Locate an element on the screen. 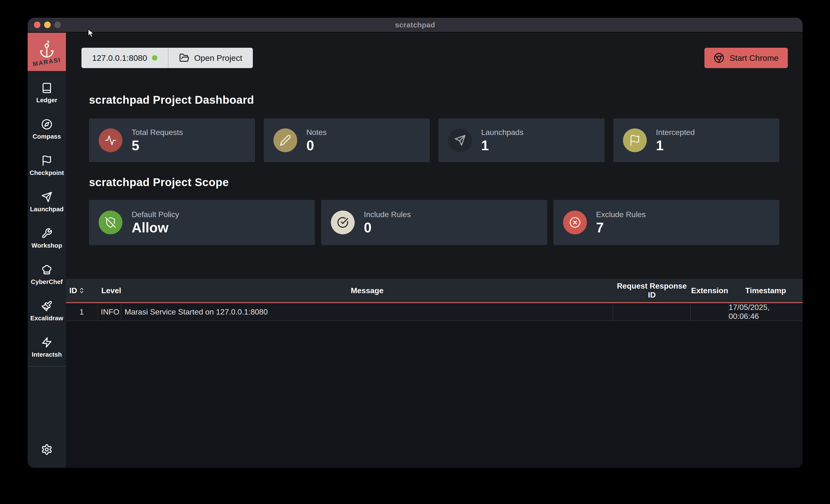  settings-button is located at coordinates (47, 449).